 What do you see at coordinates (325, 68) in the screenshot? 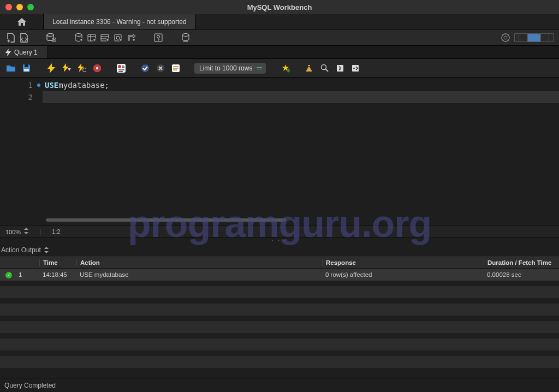
I see `invisible-chars-button` at bounding box center [325, 68].